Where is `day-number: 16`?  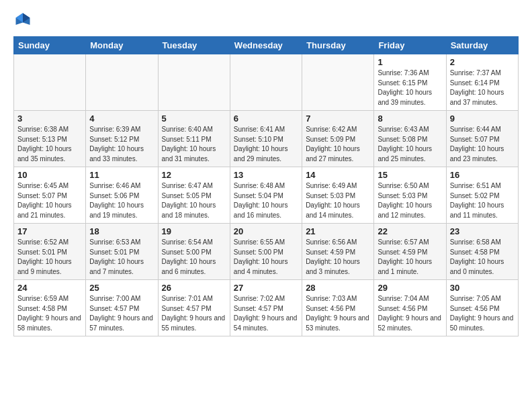 day-number: 16 is located at coordinates (482, 175).